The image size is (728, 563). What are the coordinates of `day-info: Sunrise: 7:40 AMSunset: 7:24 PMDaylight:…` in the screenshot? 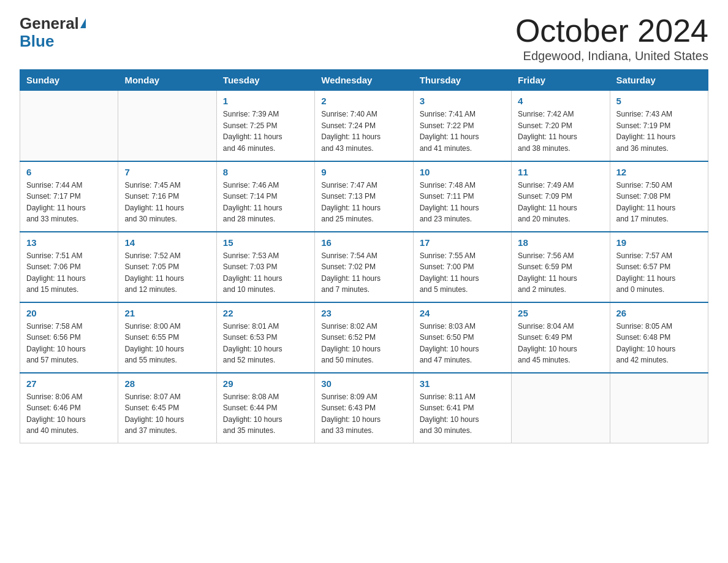 It's located at (364, 131).